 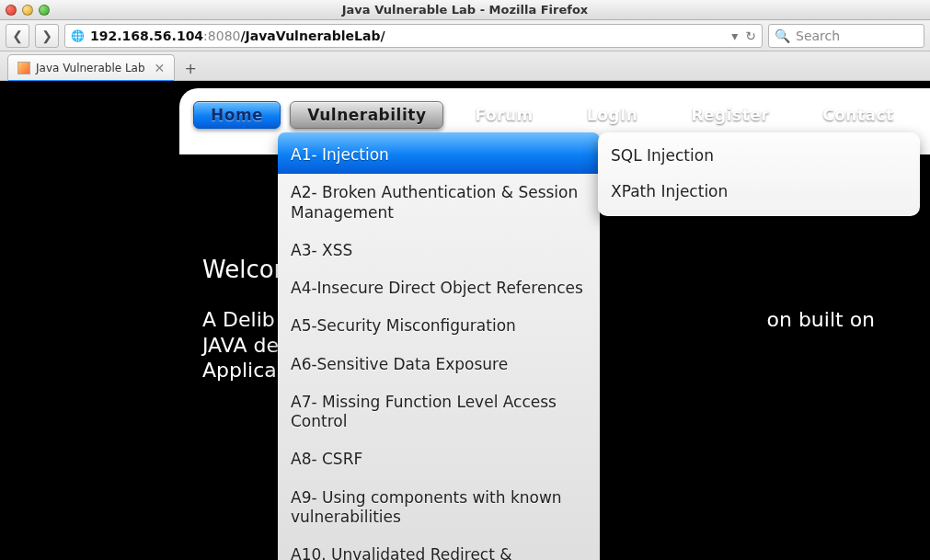 I want to click on search-placeholder: Search, so click(x=818, y=36).